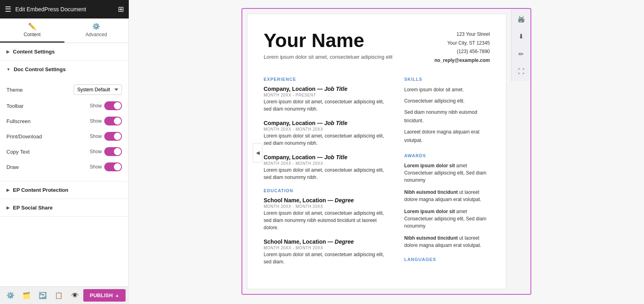  I want to click on print-download-toggle, so click(113, 136).